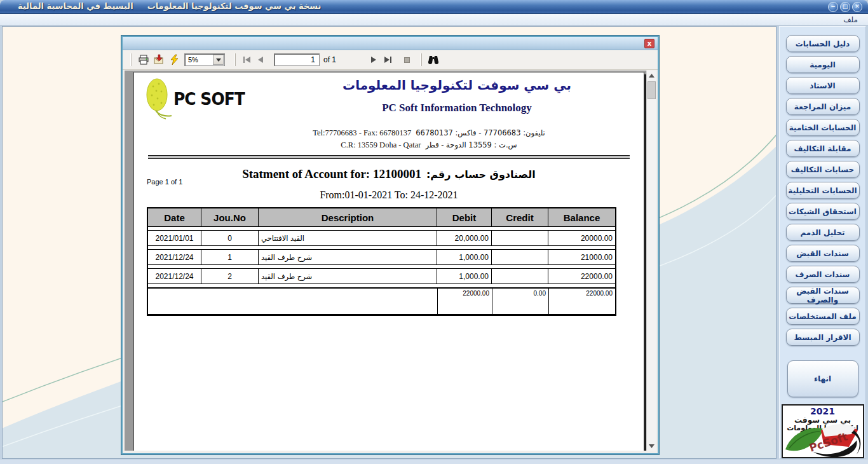  Describe the element at coordinates (175, 217) in the screenshot. I see `header-date: Date` at that location.